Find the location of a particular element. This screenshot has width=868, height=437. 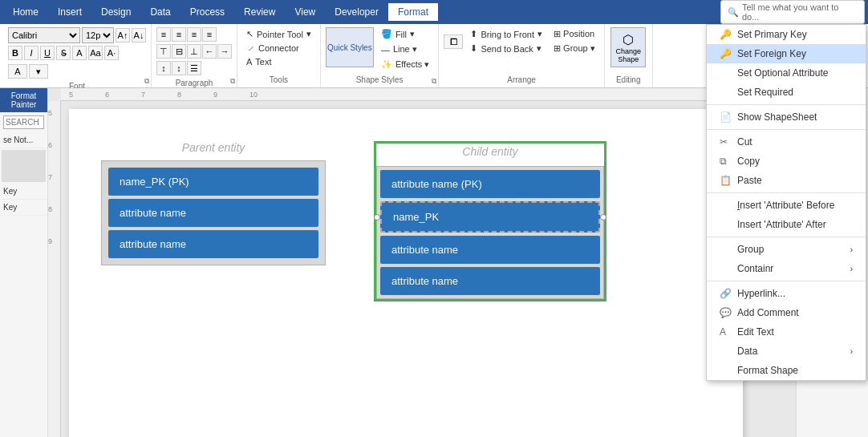

ctx-comment-icon: 💬 is located at coordinates (725, 313).